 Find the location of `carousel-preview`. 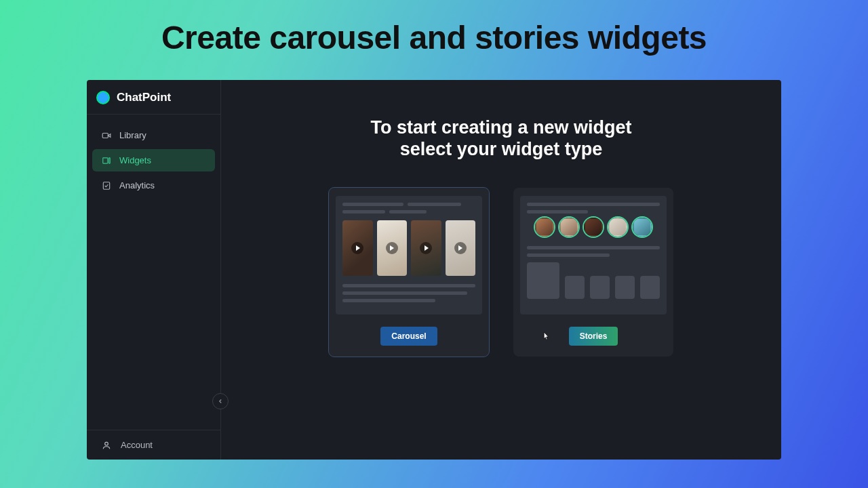

carousel-preview is located at coordinates (409, 255).